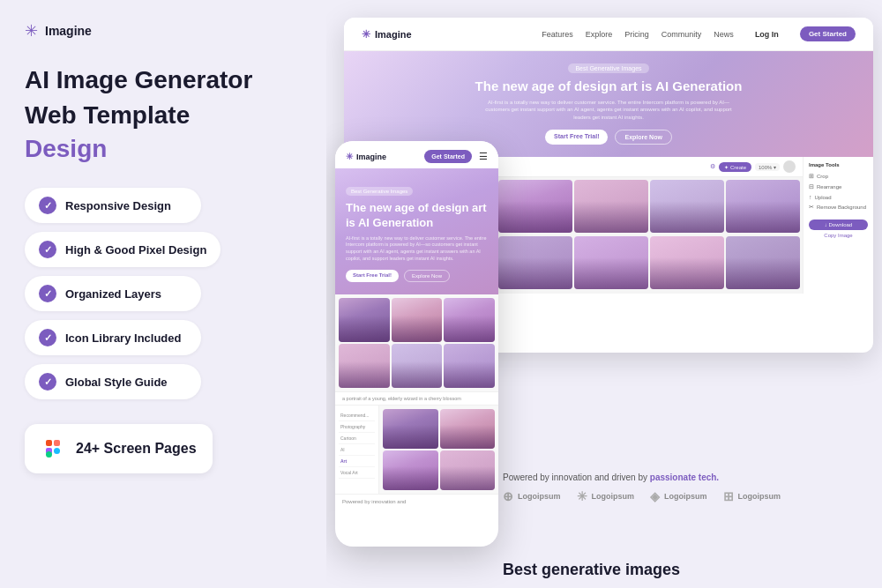 Image resolution: width=882 pixels, height=588 pixels. I want to click on copy-image-button: Copy Image, so click(838, 235).